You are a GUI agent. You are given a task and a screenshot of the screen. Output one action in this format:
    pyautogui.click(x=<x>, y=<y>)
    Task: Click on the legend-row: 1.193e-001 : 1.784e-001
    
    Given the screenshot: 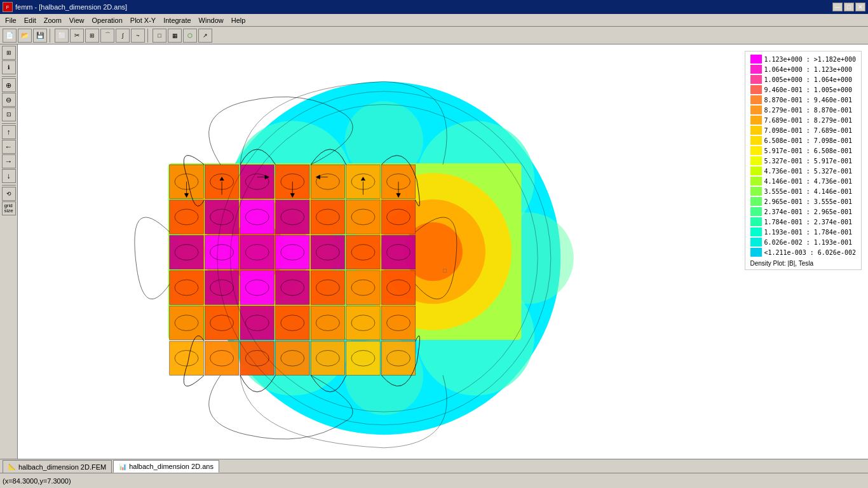 What is the action you would take?
    pyautogui.click(x=803, y=232)
    